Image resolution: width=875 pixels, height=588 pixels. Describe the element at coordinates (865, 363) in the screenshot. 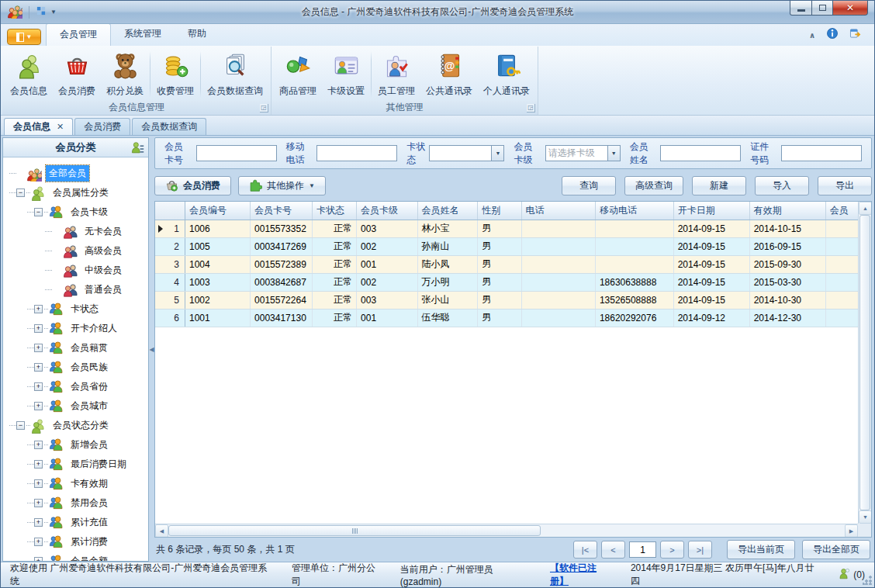

I see `vertical-scroll-thumb` at that location.